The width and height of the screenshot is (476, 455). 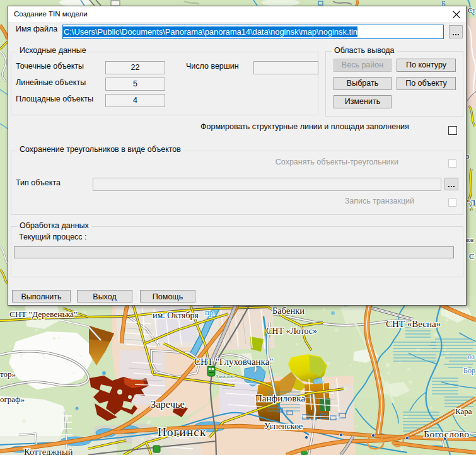 What do you see at coordinates (49, 451) in the screenshot?
I see `svg-text: Коттеджный` at bounding box center [49, 451].